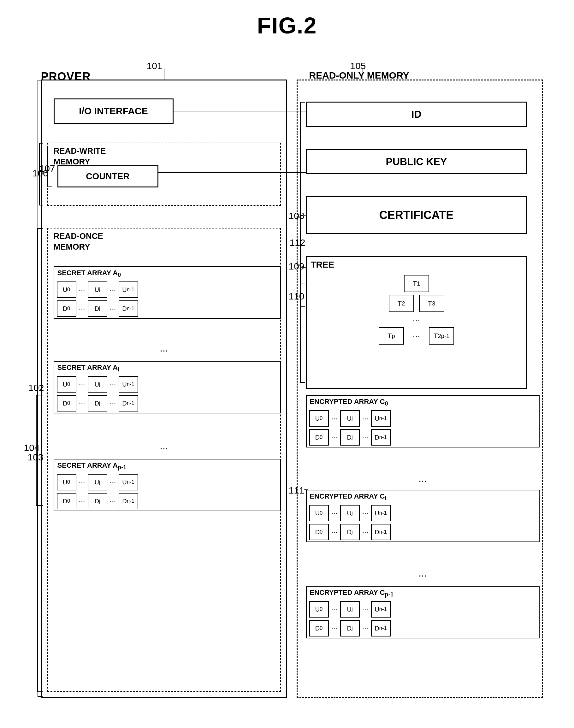  I want to click on io-interface-box: I/O INTERFACE, so click(114, 111).